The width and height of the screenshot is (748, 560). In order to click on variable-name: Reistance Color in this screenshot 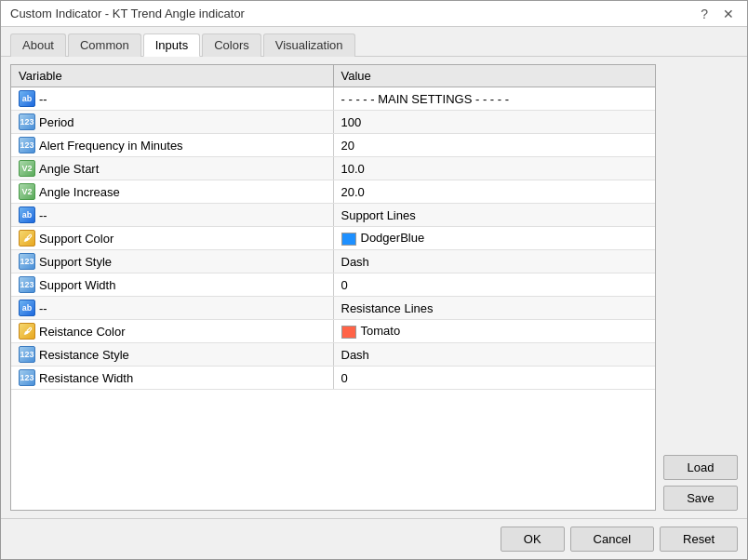, I will do `click(82, 331)`.